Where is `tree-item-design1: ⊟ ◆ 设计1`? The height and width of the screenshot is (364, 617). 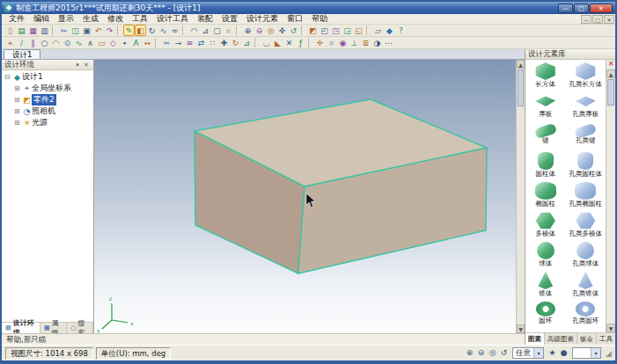
tree-item-design1: ⊟ ◆ 设计1 is located at coordinates (48, 77).